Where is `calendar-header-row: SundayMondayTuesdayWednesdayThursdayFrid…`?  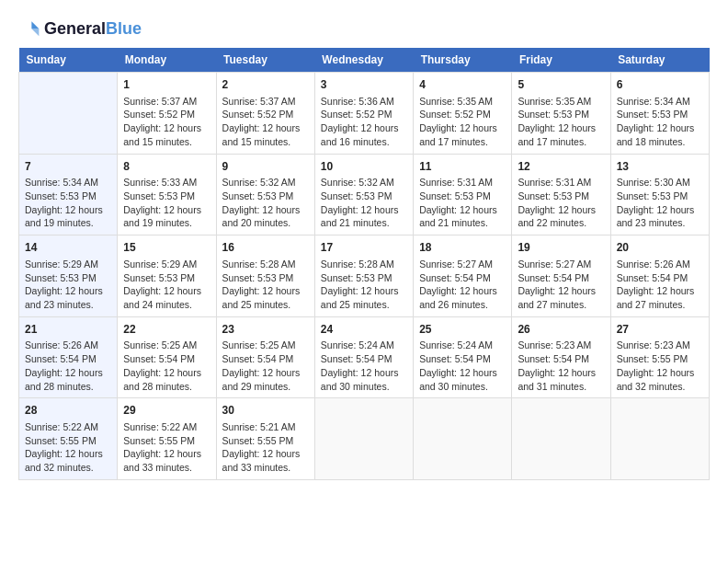 calendar-header-row: SundayMondayTuesdayWednesdayThursdayFrid… is located at coordinates (364, 61).